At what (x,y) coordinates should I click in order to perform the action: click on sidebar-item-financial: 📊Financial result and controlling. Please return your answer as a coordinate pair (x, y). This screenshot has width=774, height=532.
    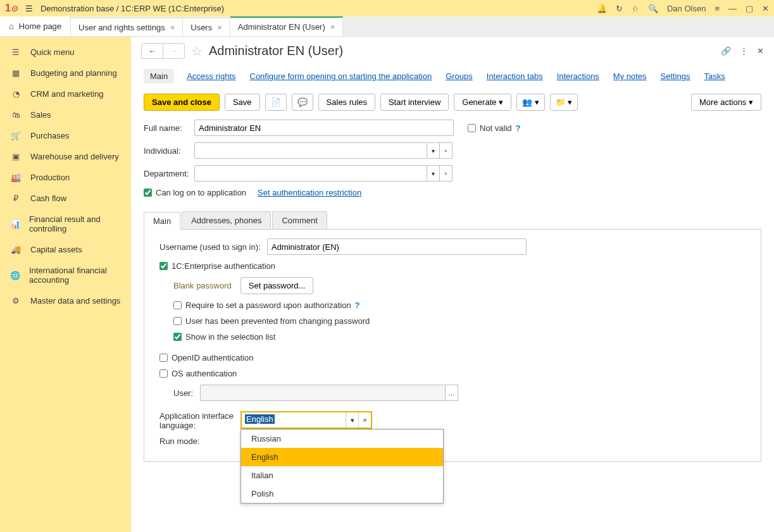
    Looking at the image, I should click on (66, 224).